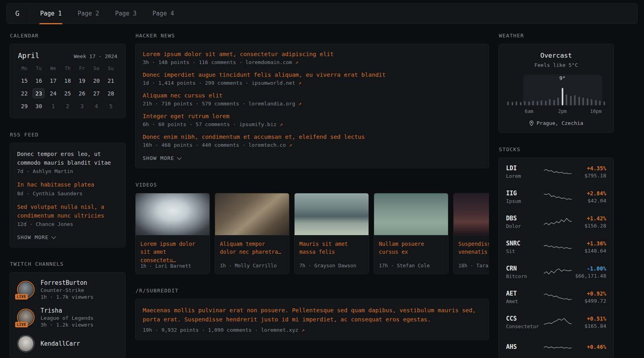  Describe the element at coordinates (54, 236) in the screenshot. I see `chevron-down-icon` at that location.